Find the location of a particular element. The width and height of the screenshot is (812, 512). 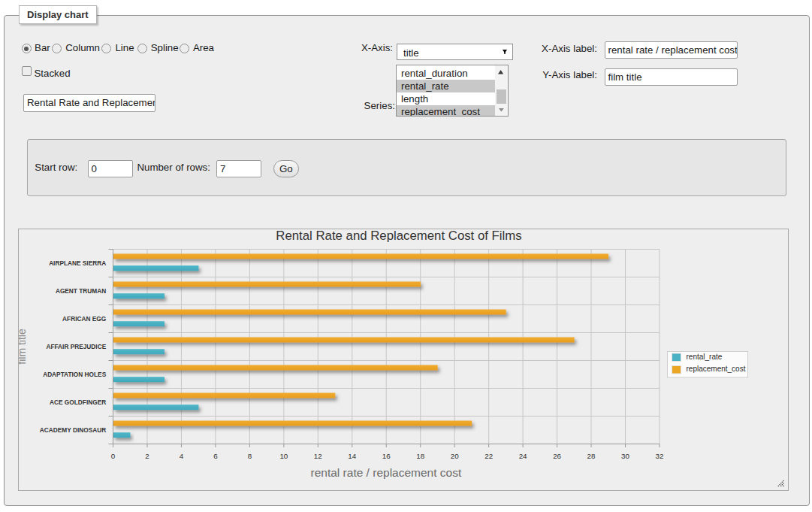

svg-text: AFFAIR PREJUDICE is located at coordinates (76, 347).